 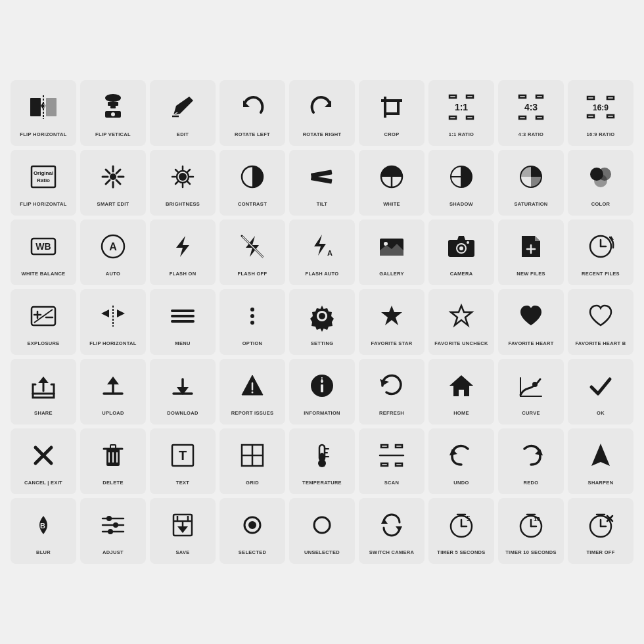 What do you see at coordinates (43, 461) in the screenshot?
I see `icon-cancel: CANCEL | EXIT` at bounding box center [43, 461].